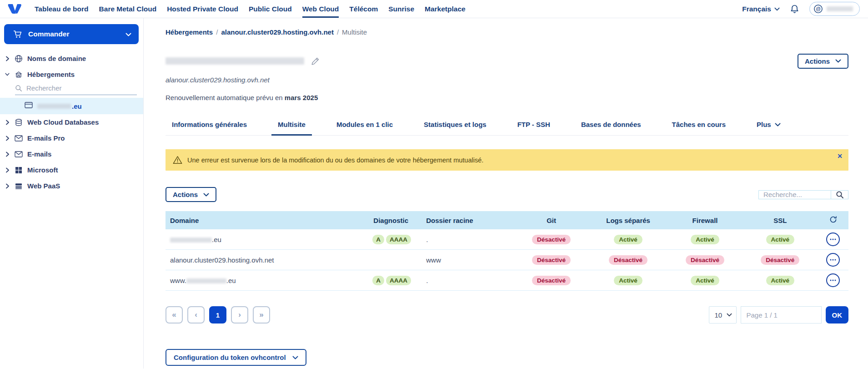 Image resolution: width=868 pixels, height=369 pixels. I want to click on domain-prefix: www., so click(178, 280).